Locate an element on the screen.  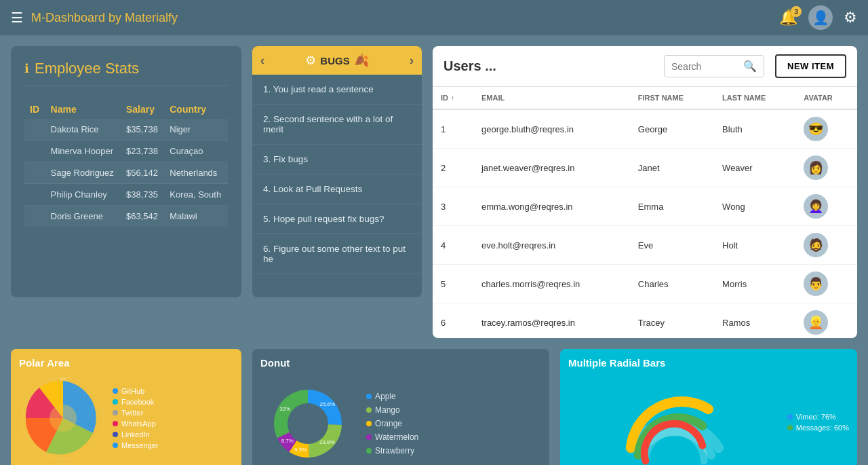
col-name: Name is located at coordinates (83, 109).